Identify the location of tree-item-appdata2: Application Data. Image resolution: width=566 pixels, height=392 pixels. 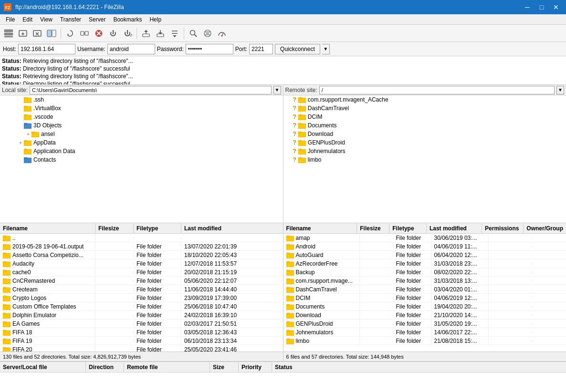
(141, 151).